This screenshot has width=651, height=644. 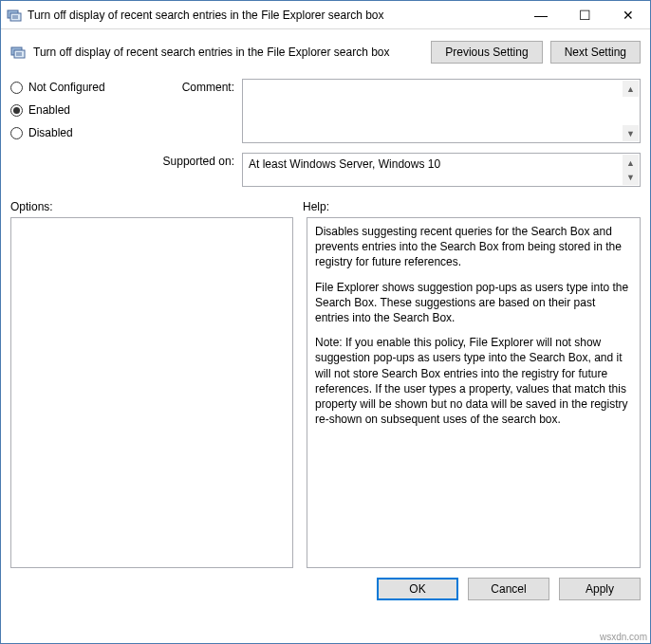 I want to click on supported-value: At least Windows Server, Windows 10, so click(x=344, y=164).